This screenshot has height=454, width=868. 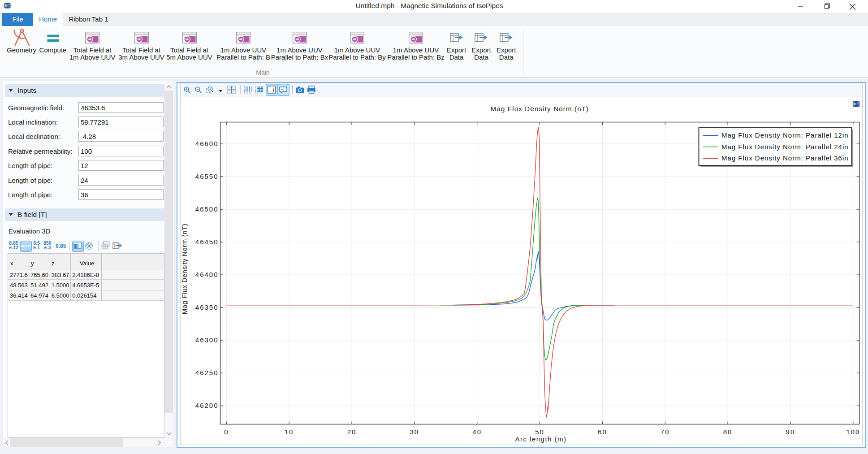 I want to click on svg-text: 46450, so click(x=207, y=242).